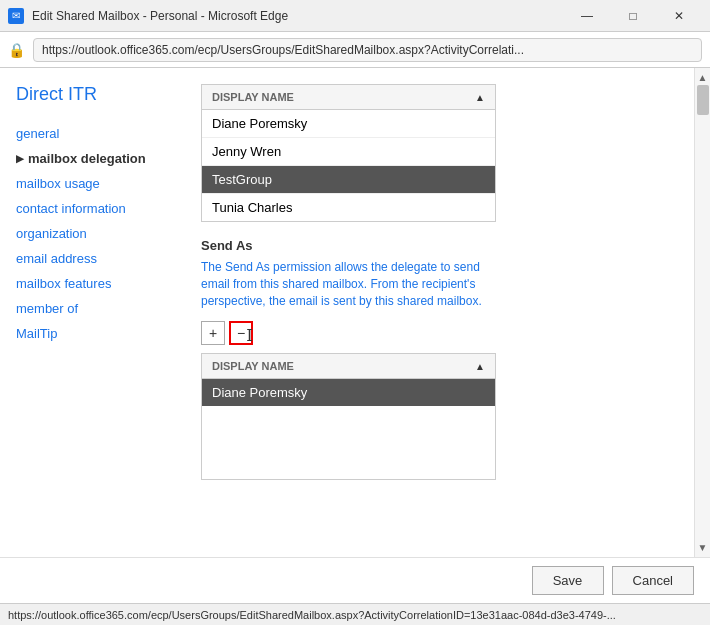  What do you see at coordinates (653, 580) in the screenshot?
I see `cancel-button: Cancel` at bounding box center [653, 580].